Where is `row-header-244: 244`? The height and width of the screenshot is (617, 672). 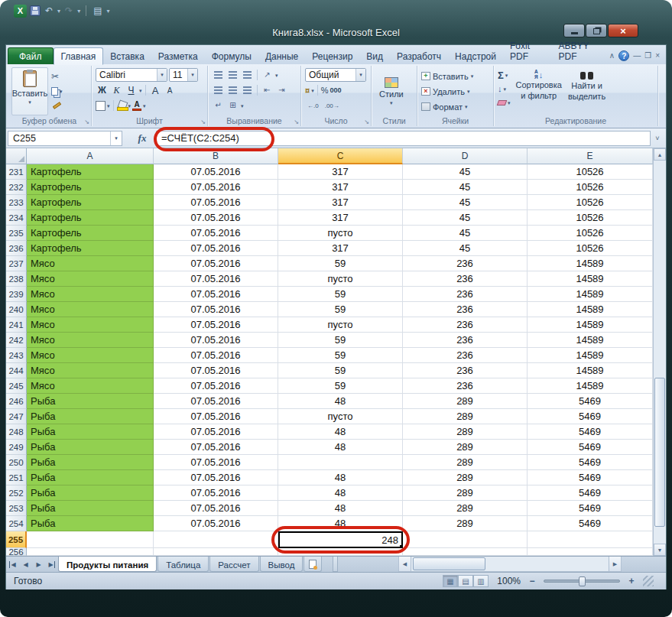 row-header-244: 244 is located at coordinates (17, 371).